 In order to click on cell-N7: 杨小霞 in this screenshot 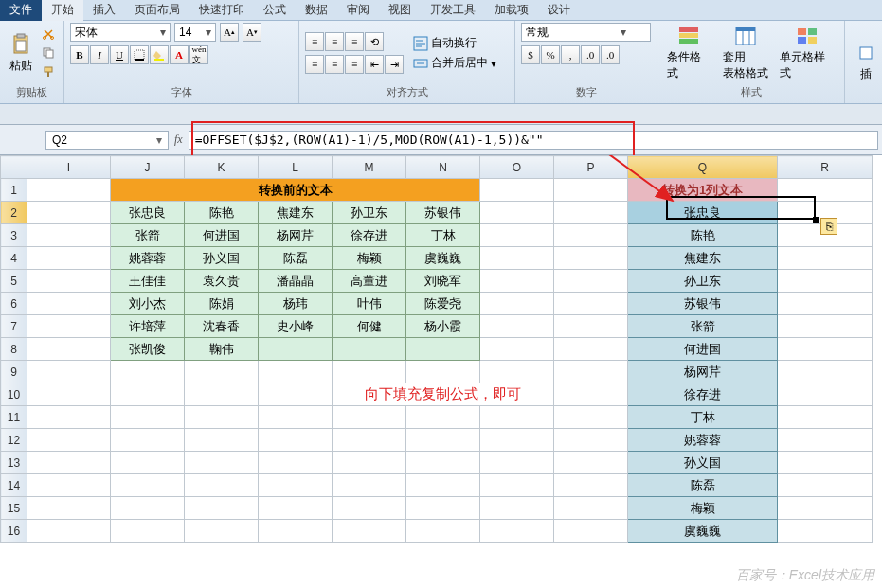, I will do `click(443, 327)`.